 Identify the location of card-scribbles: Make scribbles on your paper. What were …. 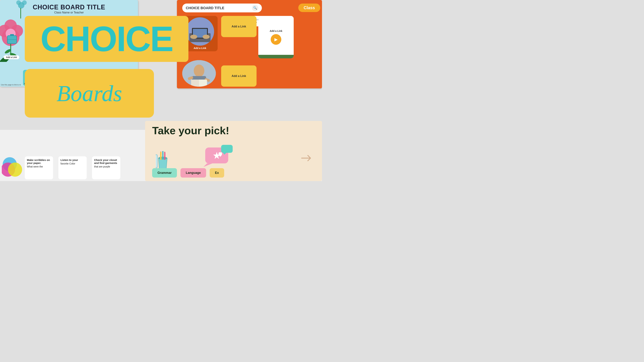
(39, 168).